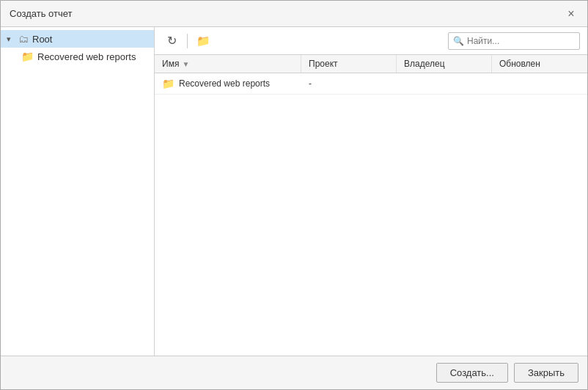  I want to click on row-folder-icon: 📁, so click(169, 84).